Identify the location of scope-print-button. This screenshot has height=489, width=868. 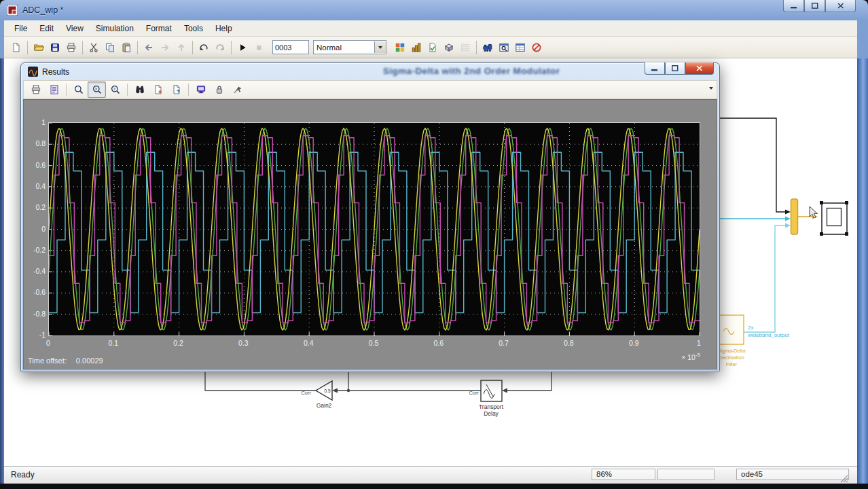
(35, 90).